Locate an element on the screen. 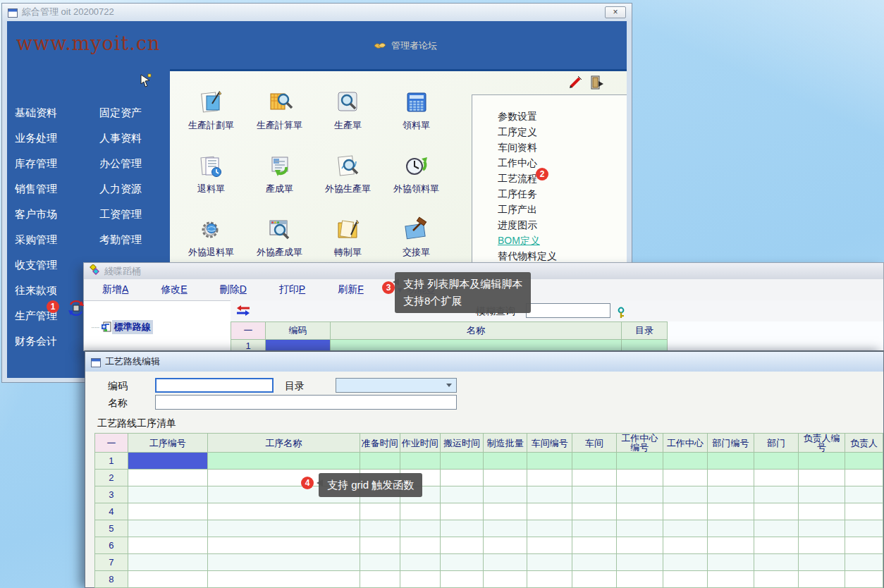 The width and height of the screenshot is (884, 588). tile-6: 外協生產單 is located at coordinates (348, 180).